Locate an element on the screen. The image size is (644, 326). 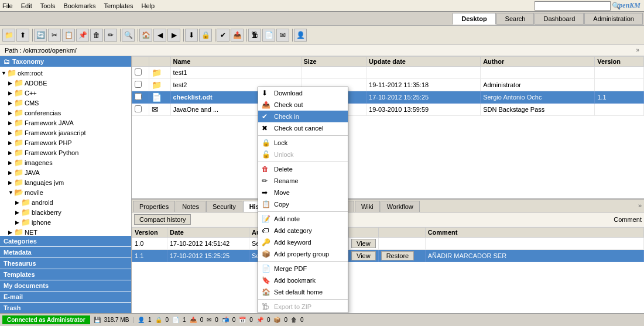
toolbar-forward: ▶ is located at coordinates (174, 35).